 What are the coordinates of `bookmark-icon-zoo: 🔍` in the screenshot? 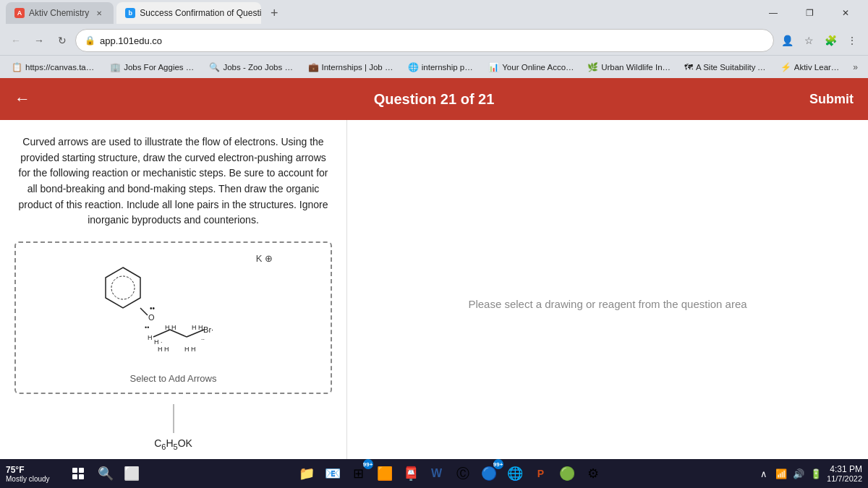 It's located at (214, 67).